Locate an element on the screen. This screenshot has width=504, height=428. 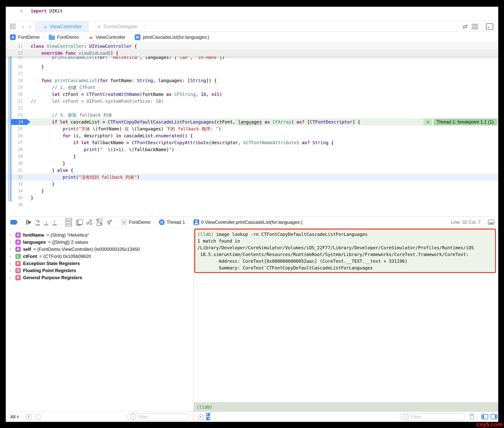
debug-breadcrumb-thread: Thread 1 is located at coordinates (176, 222).